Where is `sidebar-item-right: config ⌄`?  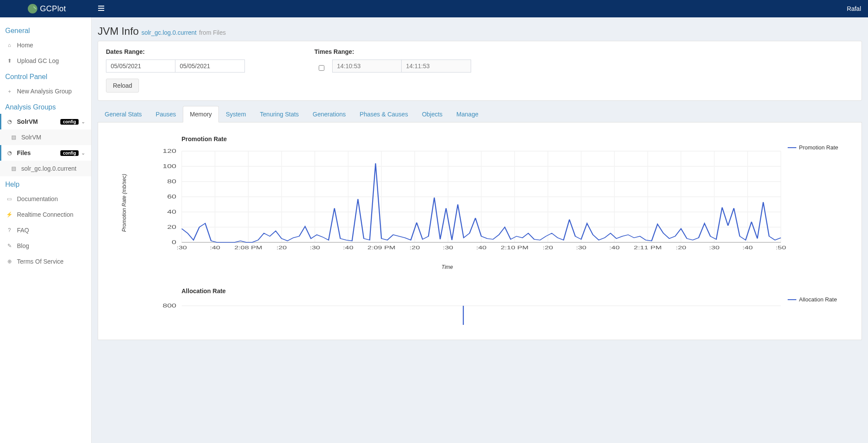
sidebar-item-right: config ⌄ is located at coordinates (73, 122).